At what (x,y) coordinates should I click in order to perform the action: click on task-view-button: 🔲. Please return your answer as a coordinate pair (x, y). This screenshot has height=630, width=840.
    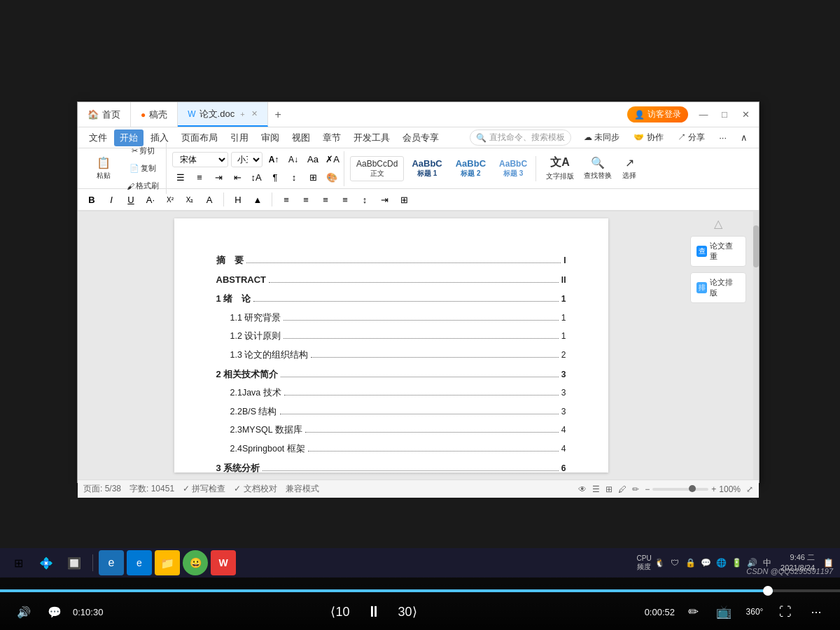
    Looking at the image, I should click on (74, 563).